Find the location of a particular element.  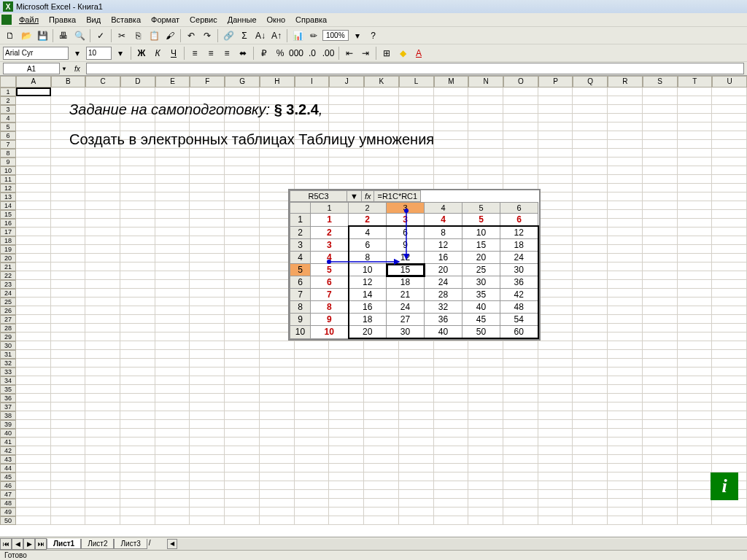

tab-prev-icon: ◀ is located at coordinates (18, 544).